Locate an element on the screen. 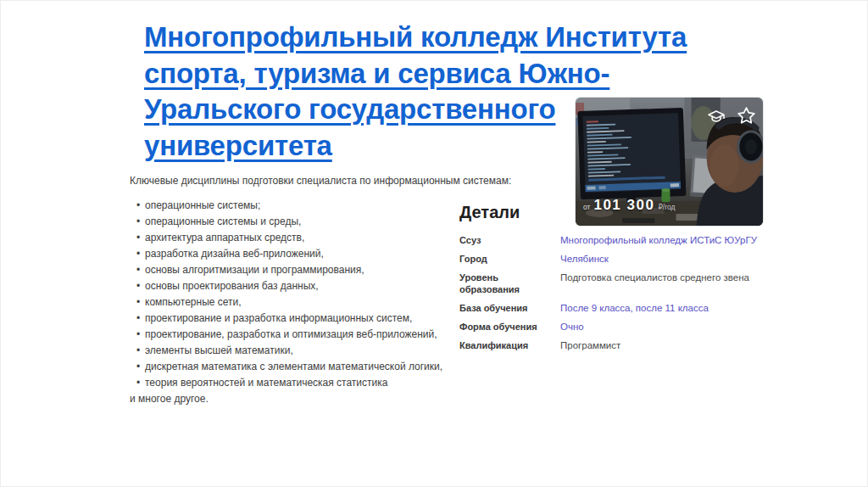  graduation-cap-icon is located at coordinates (717, 117).